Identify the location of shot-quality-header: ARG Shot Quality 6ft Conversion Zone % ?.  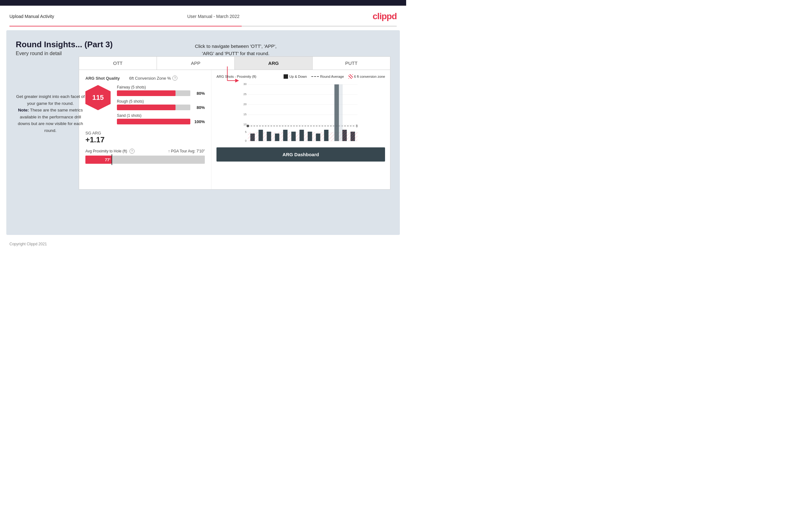
(145, 78).